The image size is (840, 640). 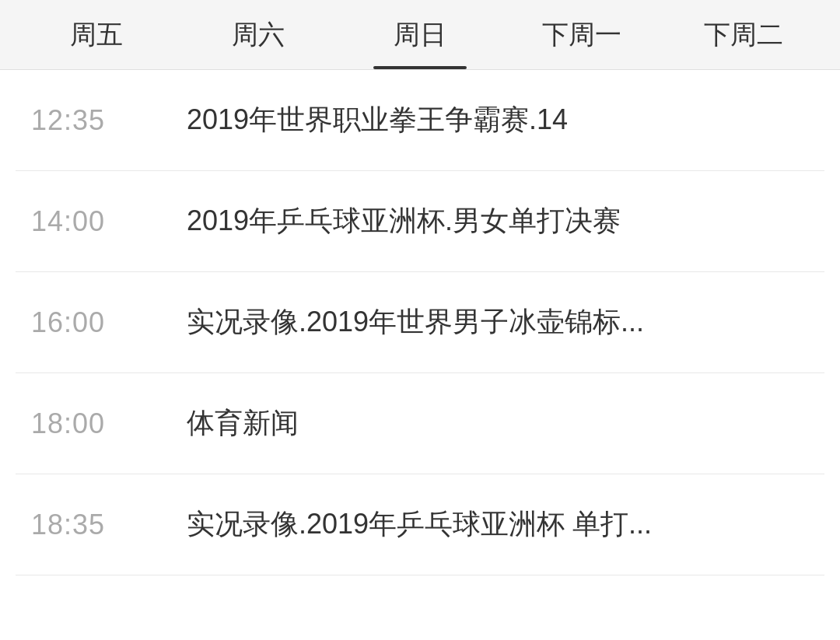 I want to click on schedule-time: 12:35, so click(x=109, y=121).